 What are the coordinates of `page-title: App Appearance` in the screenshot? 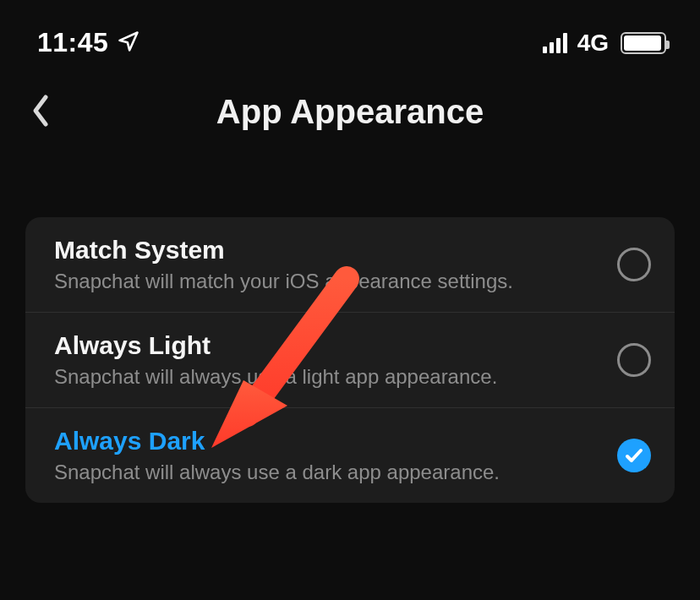 It's located at (350, 112).